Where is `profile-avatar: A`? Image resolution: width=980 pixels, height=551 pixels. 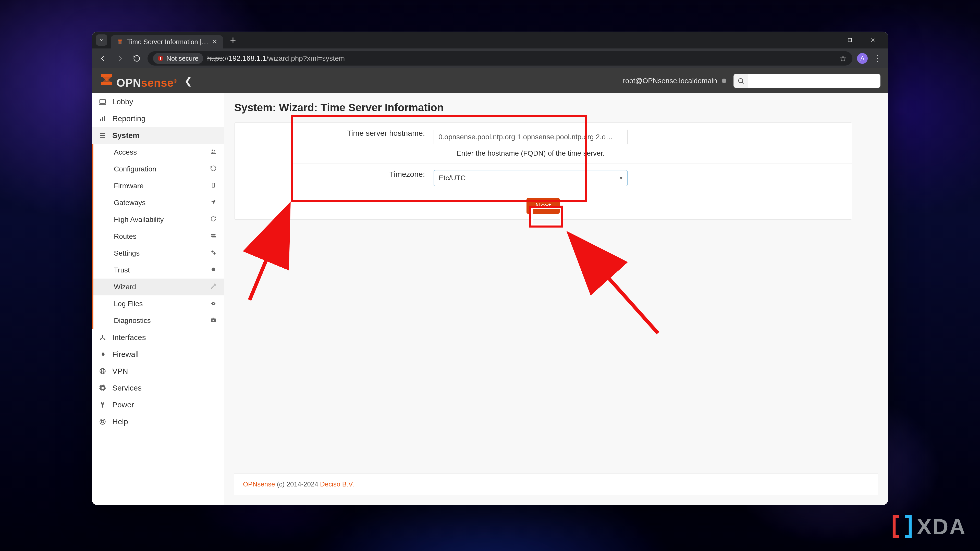 profile-avatar: A is located at coordinates (862, 59).